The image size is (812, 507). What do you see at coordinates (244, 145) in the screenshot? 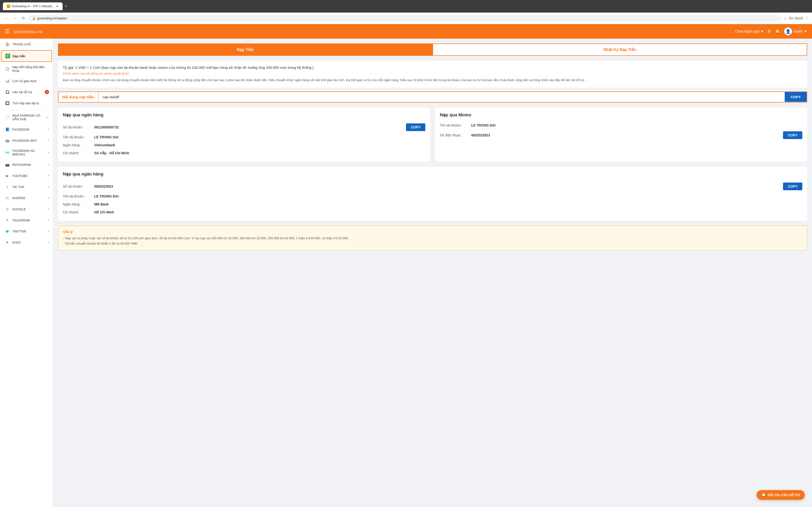
I see `bank-1-row-2: Ngân hàng: Vietcombank` at bounding box center [244, 145].